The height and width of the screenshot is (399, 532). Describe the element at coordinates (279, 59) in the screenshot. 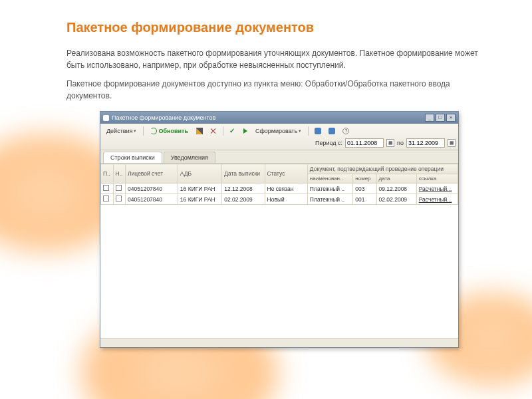

I see `intro-paragraph-1: Реализована возможность пакетного формир…` at that location.